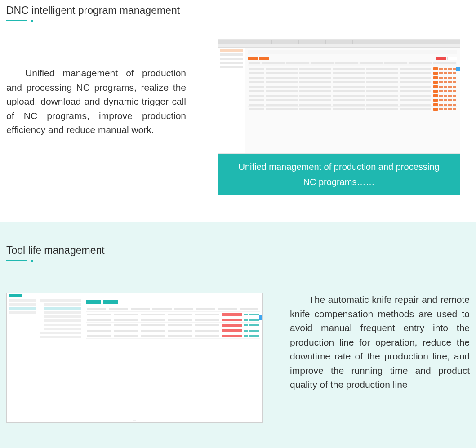  Describe the element at coordinates (22, 360) in the screenshot. I see `app2-sidebar` at that location.